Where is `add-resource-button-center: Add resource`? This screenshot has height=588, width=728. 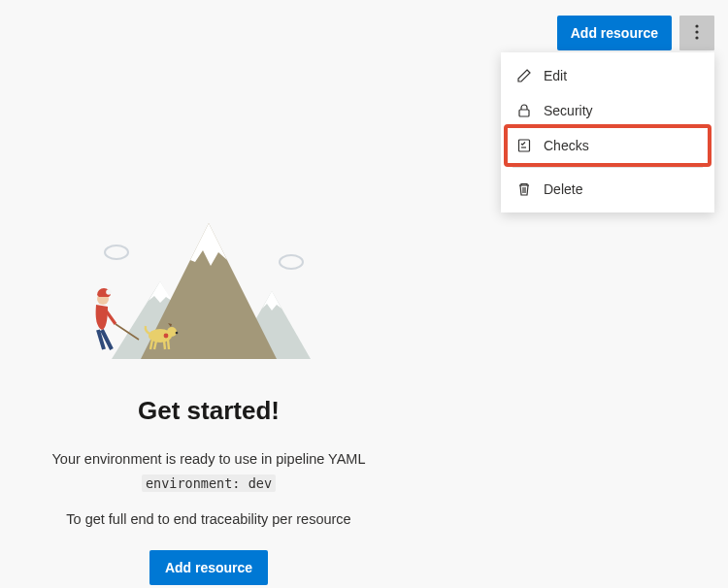
add-resource-button-center: Add resource is located at coordinates (209, 568).